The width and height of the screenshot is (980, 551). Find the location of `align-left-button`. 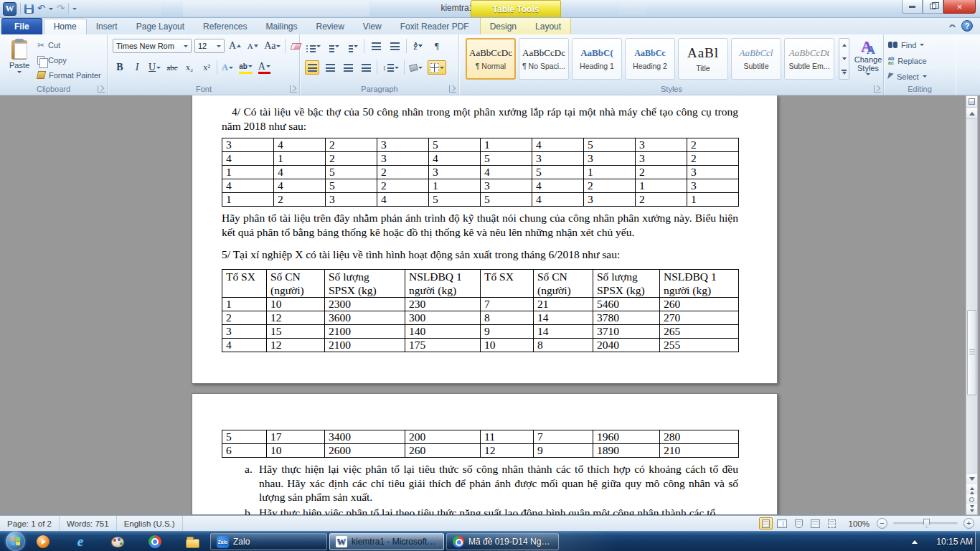

align-left-button is located at coordinates (312, 67).